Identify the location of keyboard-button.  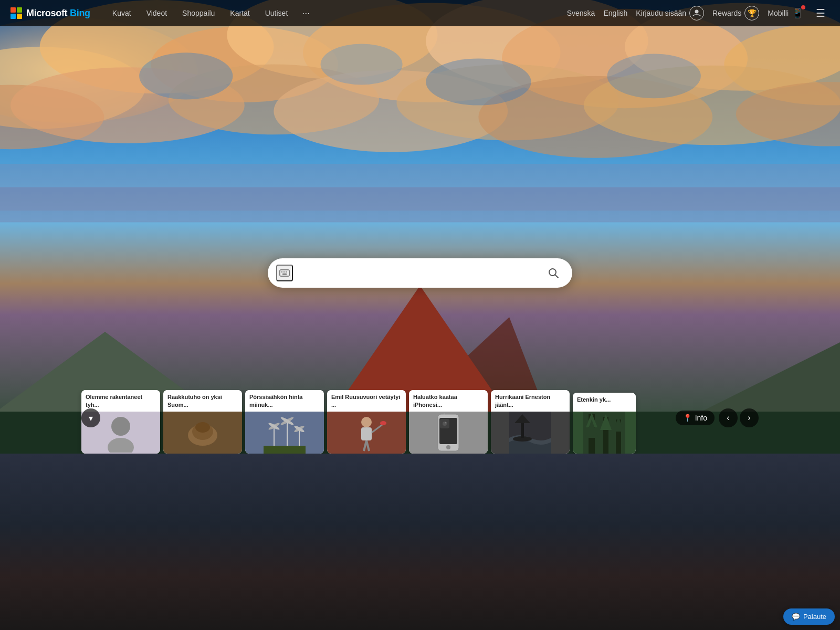
(285, 273).